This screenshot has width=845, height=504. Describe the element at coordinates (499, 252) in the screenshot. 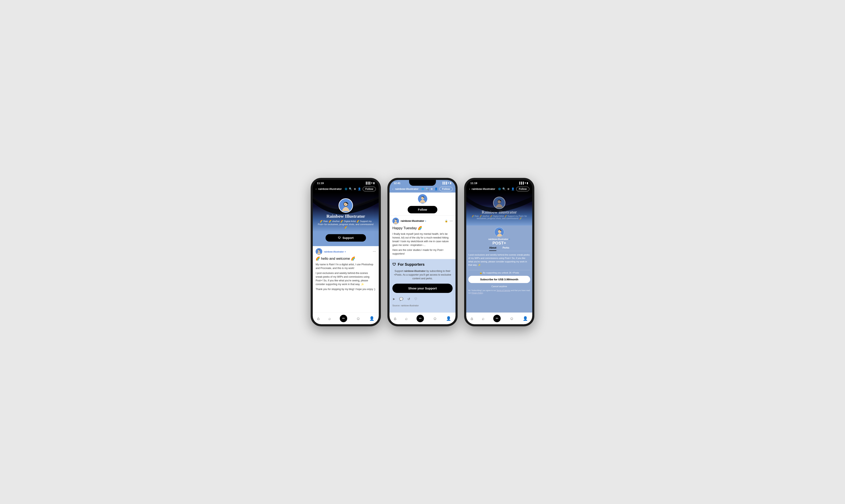

I see `phone-3: 11:19 ▐▐▐ ▾ ▮ ‹ rainbow-illustrator 🌐 🔍 …` at that location.